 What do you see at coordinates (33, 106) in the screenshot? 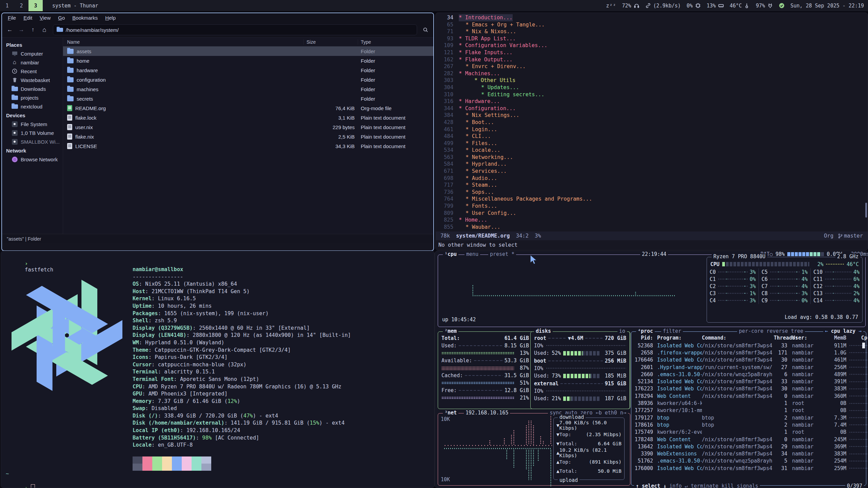
I see `sidebar-item-nextcloud: nextcloud` at bounding box center [33, 106].